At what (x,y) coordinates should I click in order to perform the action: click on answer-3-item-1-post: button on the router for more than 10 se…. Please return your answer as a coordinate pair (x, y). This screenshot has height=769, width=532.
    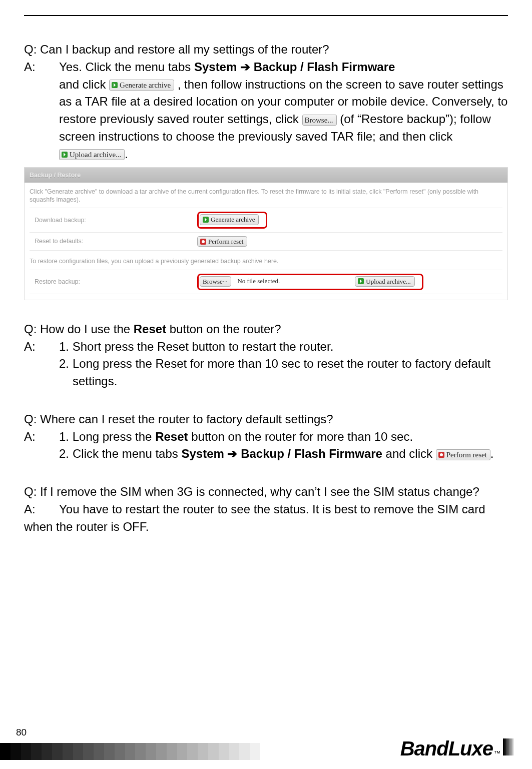
    Looking at the image, I should click on (301, 436).